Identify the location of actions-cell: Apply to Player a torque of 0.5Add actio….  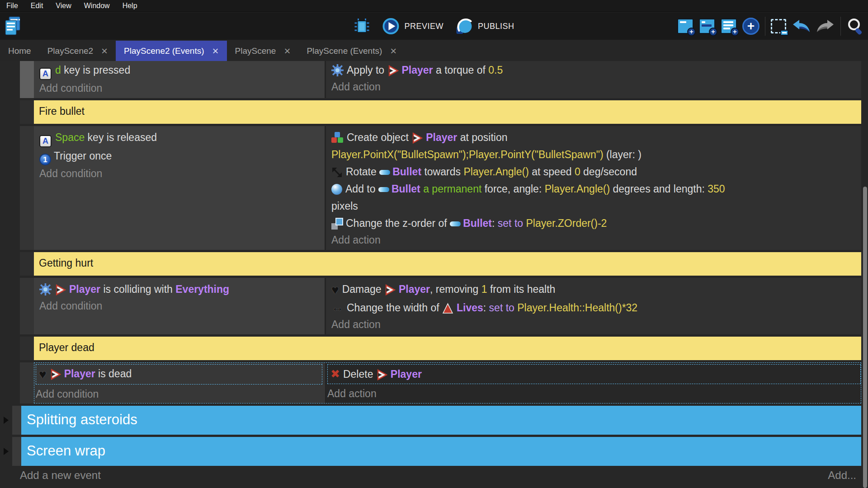
(593, 80).